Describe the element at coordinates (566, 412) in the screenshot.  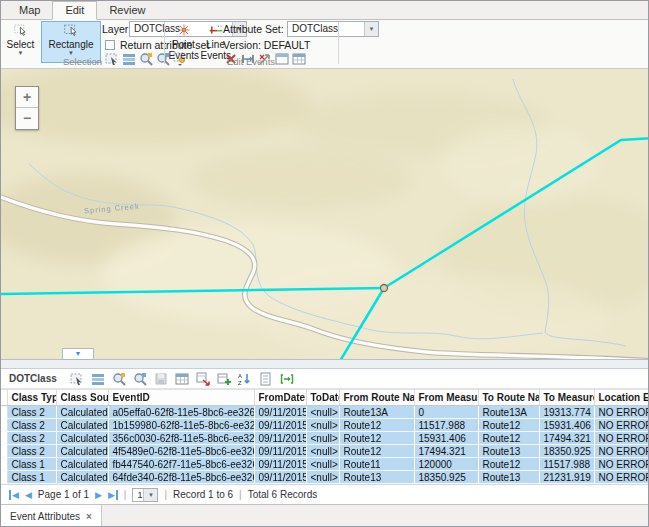
I see `cell-to-measure: 19313.774` at that location.